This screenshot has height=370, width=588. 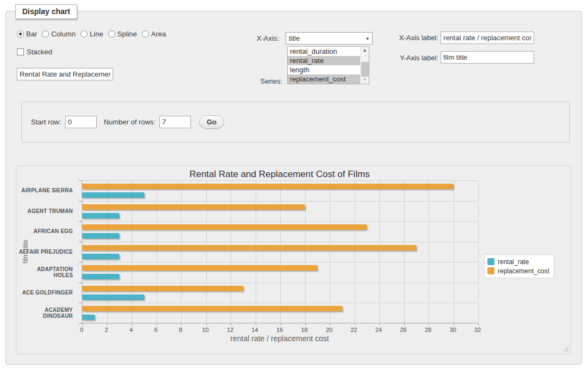 I want to click on category-label: ACE GOLDFINGER, so click(x=47, y=293).